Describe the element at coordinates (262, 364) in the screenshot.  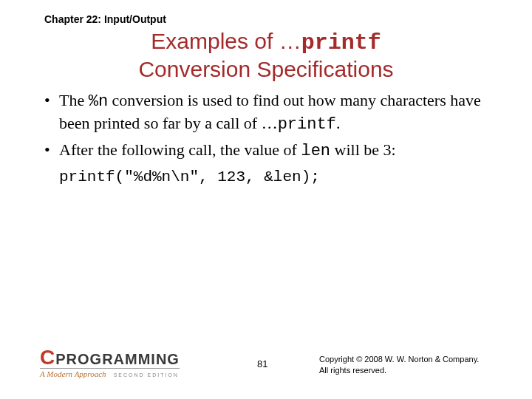
I see `page-number: 81` at that location.